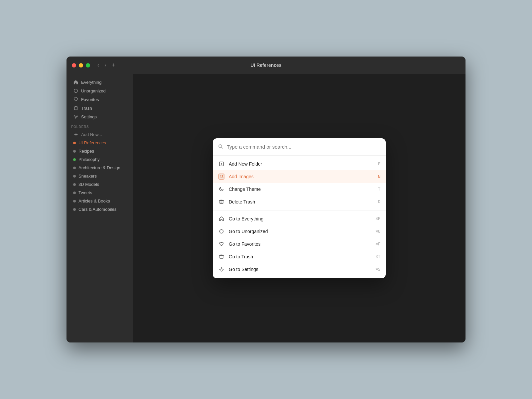  Describe the element at coordinates (81, 65) in the screenshot. I see `minimize-button` at that location.